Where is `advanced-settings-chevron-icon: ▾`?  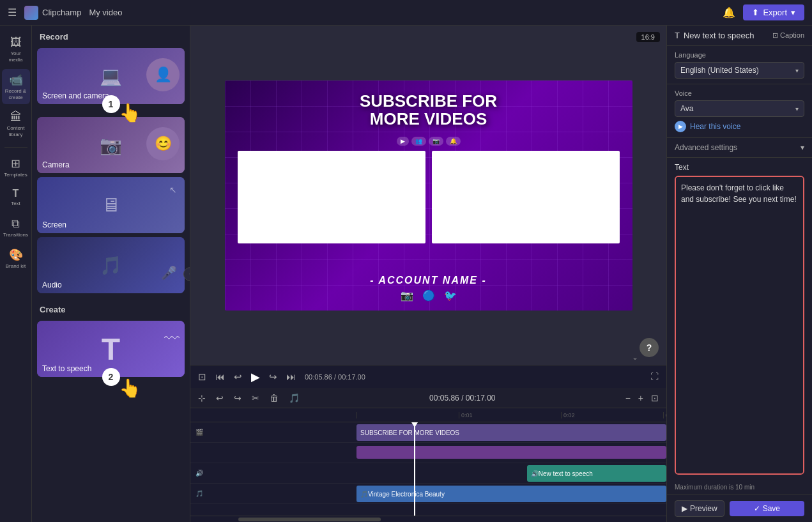
advanced-settings-chevron-icon: ▾ is located at coordinates (802, 148).